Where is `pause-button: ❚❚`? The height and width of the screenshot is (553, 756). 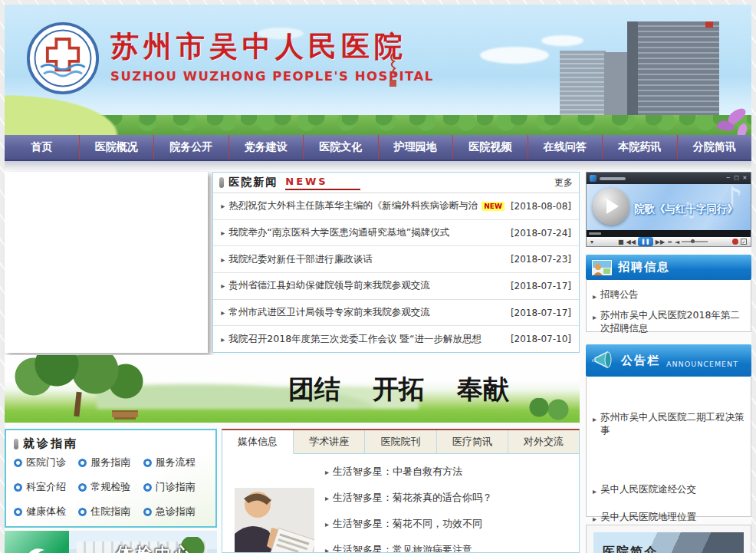
pause-button: ❚❚ is located at coordinates (646, 242).